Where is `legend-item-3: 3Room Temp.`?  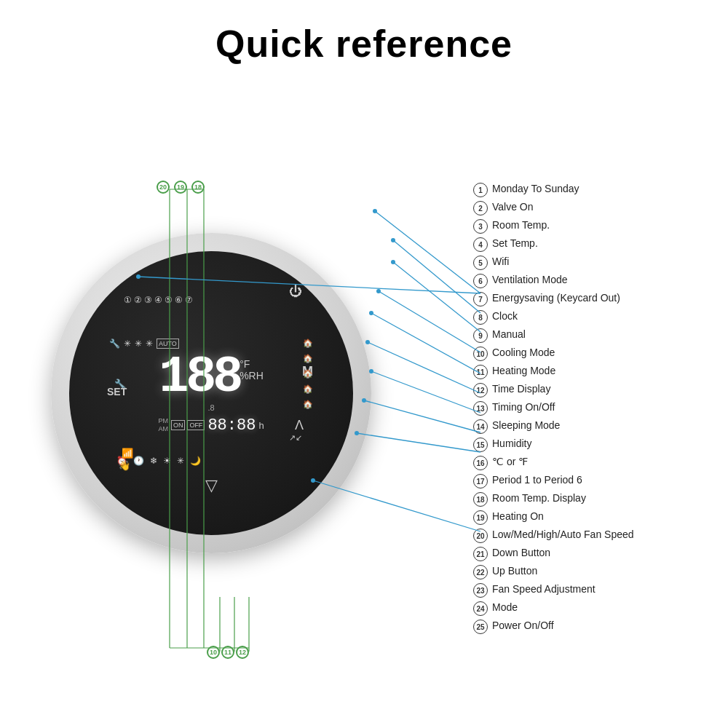 legend-item-3: 3Room Temp. is located at coordinates (597, 226).